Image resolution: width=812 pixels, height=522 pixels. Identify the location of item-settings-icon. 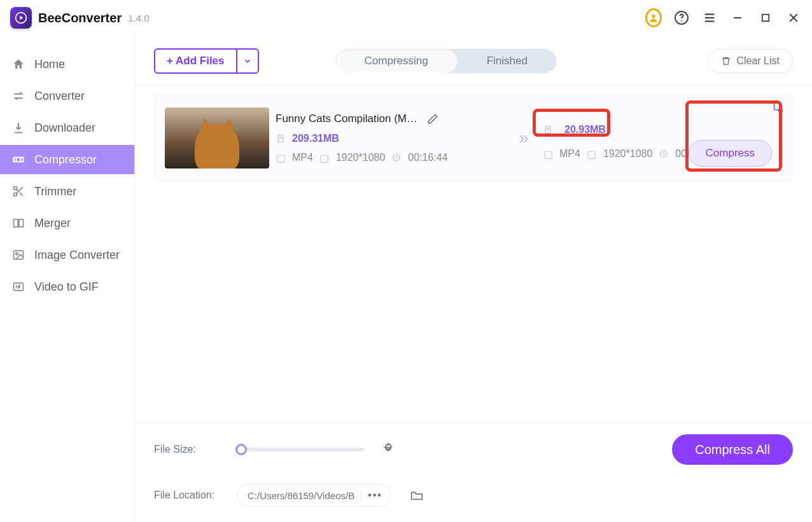
(778, 107).